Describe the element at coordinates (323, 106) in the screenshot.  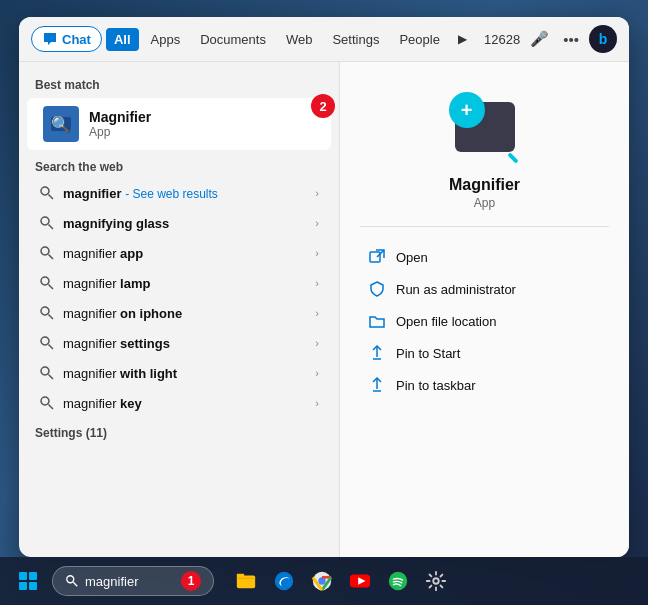
I see `notification-badge: 2` at that location.